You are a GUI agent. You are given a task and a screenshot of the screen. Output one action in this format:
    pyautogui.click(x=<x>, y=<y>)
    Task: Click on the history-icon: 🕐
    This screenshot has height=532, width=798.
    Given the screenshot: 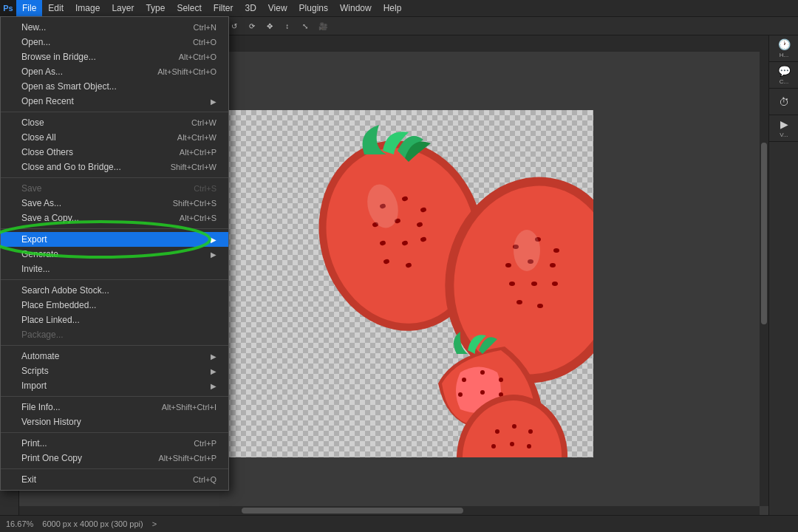 What is the action you would take?
    pyautogui.click(x=785, y=44)
    